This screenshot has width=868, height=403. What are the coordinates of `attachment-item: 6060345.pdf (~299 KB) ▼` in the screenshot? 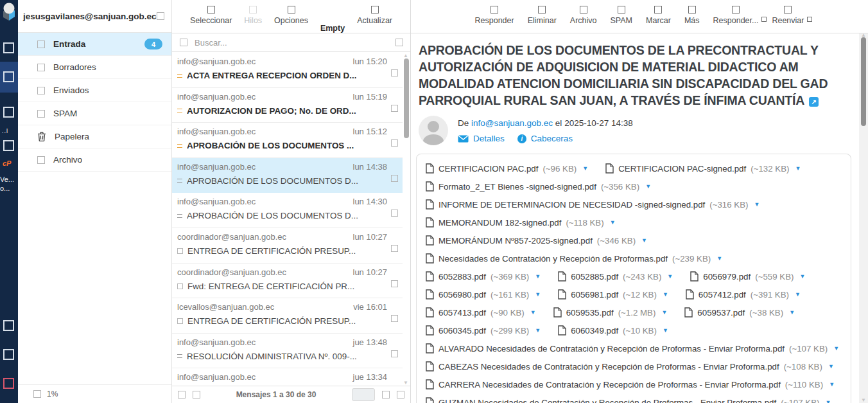 It's located at (483, 330).